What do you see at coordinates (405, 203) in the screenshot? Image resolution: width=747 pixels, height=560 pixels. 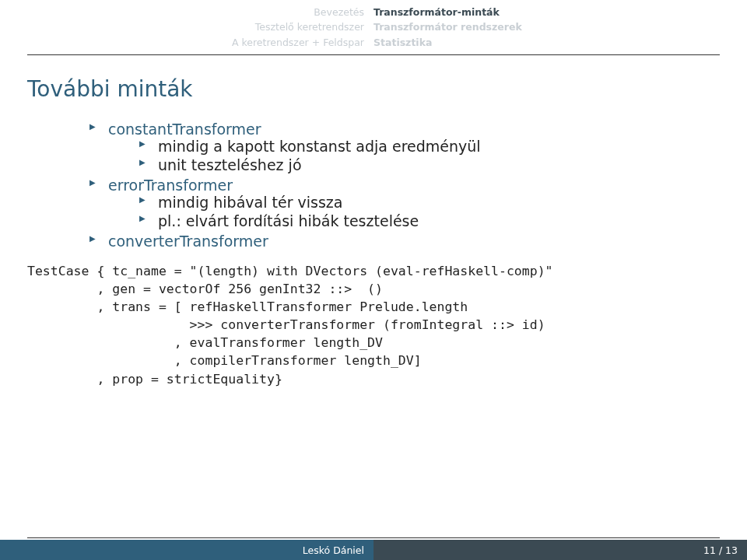 I see `bullet-item: errorTransformer mindig hibával tér viss…` at bounding box center [405, 203].